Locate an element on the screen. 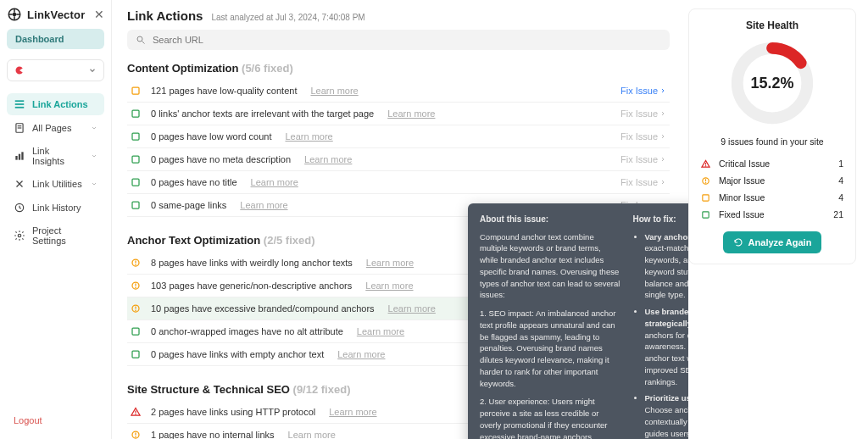  nav-link-history: Link History is located at coordinates (56, 208).